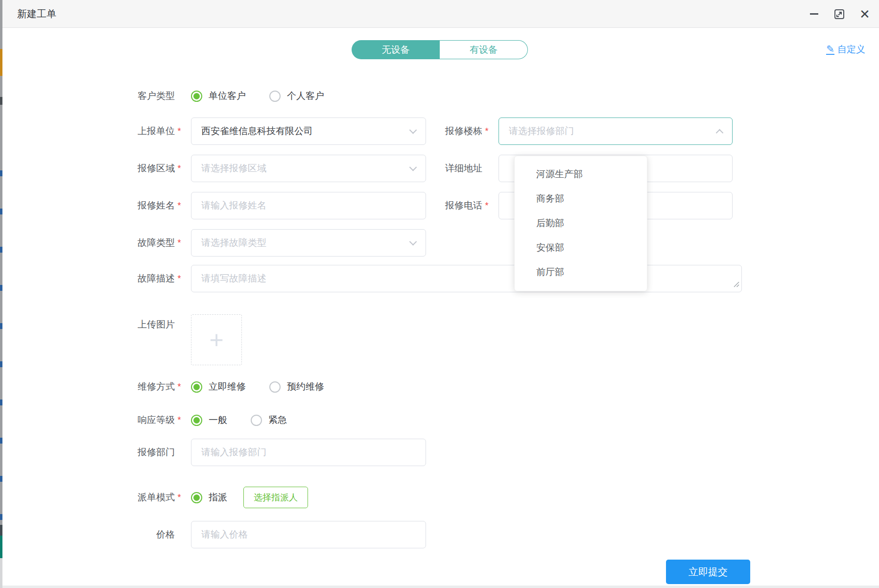  What do you see at coordinates (269, 420) in the screenshot?
I see `radio-urgent: 紧急` at bounding box center [269, 420].